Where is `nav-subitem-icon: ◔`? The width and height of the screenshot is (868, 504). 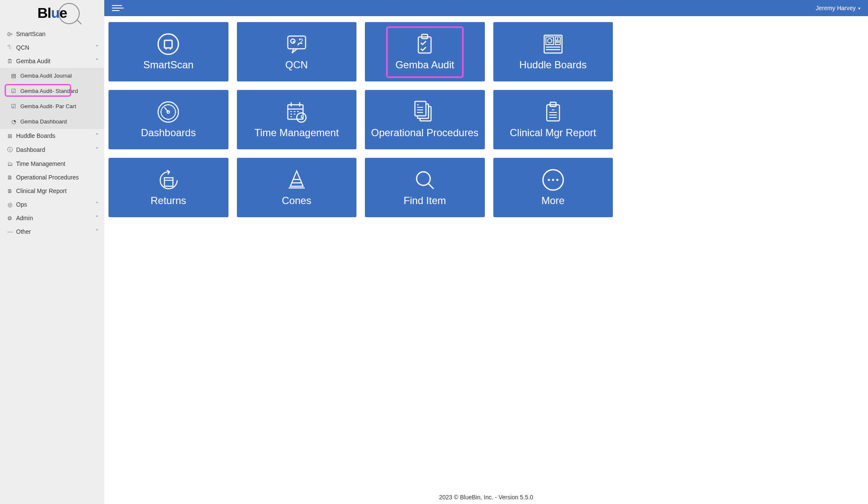 nav-subitem-icon: ◔ is located at coordinates (14, 121).